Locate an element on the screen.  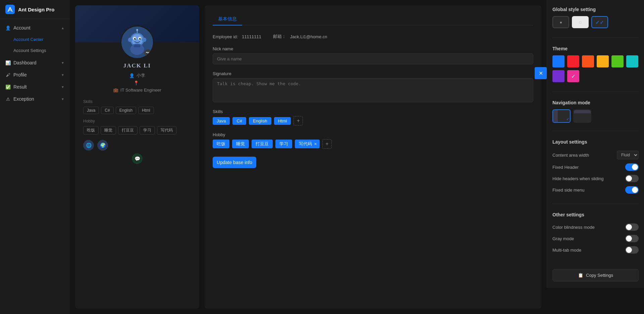
global-style-section: Global style setting ■ □ ✓ is located at coordinates (596, 18).